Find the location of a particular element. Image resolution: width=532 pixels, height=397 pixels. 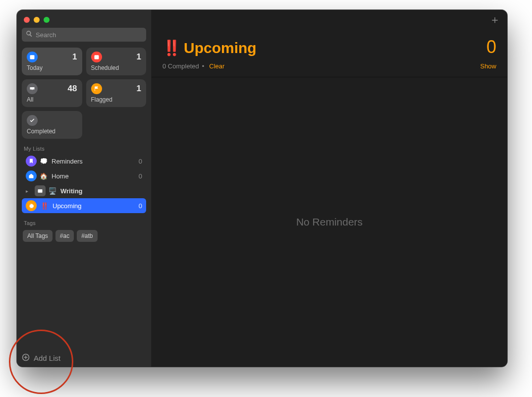

smart-scheduled: 1 Scheduled is located at coordinates (116, 61).